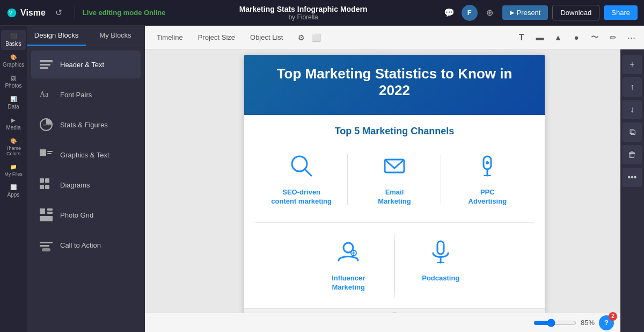 This screenshot has height=332, width=644. I want to click on header-text-icon, so click(46, 64).